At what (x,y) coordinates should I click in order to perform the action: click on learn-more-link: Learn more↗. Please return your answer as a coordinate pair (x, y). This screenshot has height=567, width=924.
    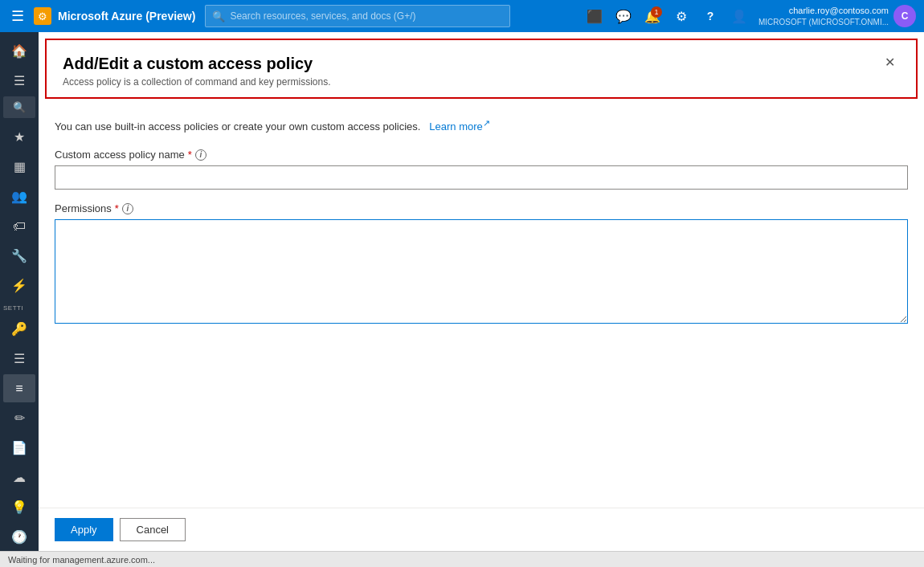
    Looking at the image, I should click on (460, 127).